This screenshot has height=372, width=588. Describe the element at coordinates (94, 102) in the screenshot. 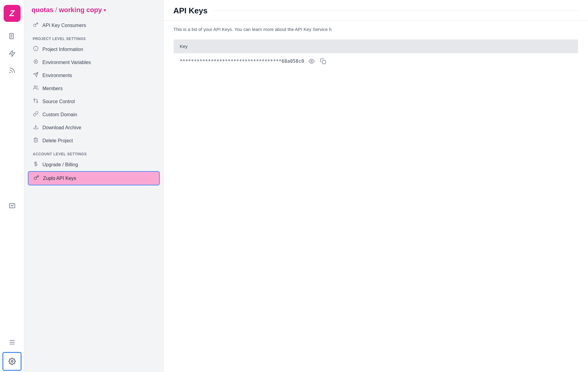

I see `sidebar-menu: API Key Consumers PROJECT LEVEL SETTINGS…` at that location.